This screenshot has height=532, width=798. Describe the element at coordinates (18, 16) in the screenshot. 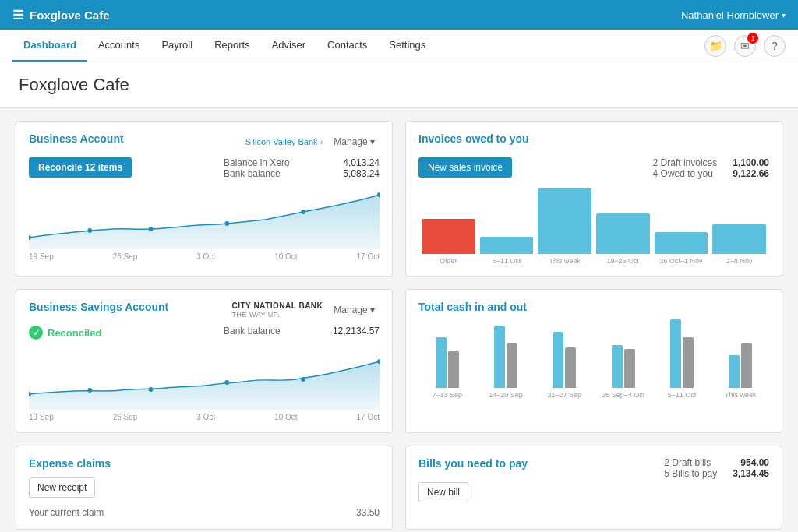

I see `hamburger-icon: ☰` at that location.